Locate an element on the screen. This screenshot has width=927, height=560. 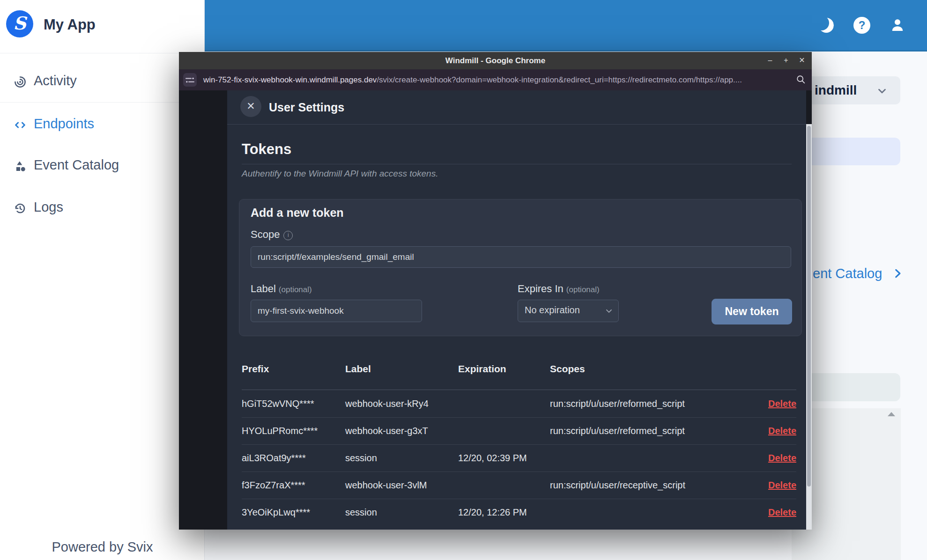
token-scopes: run:script/u/user/receptive_script is located at coordinates (617, 485).